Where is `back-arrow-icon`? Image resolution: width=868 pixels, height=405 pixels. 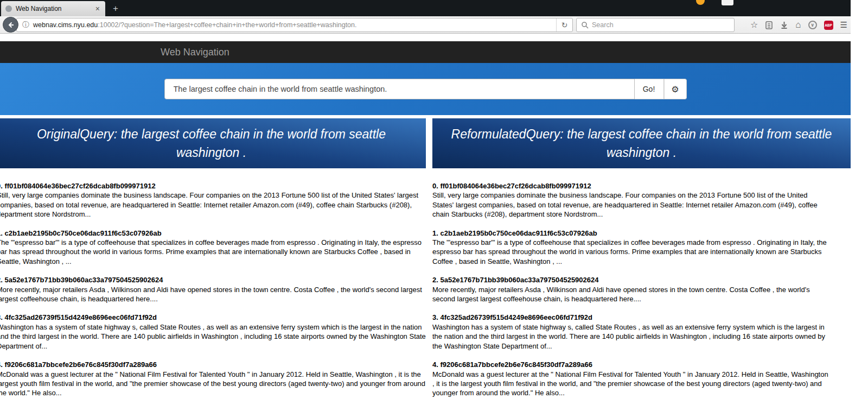 back-arrow-icon is located at coordinates (11, 25).